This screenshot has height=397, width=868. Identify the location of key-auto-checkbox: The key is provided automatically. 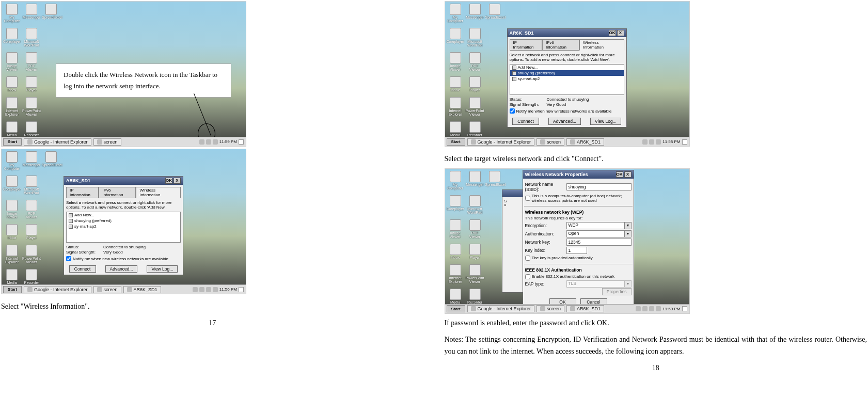
(578, 258).